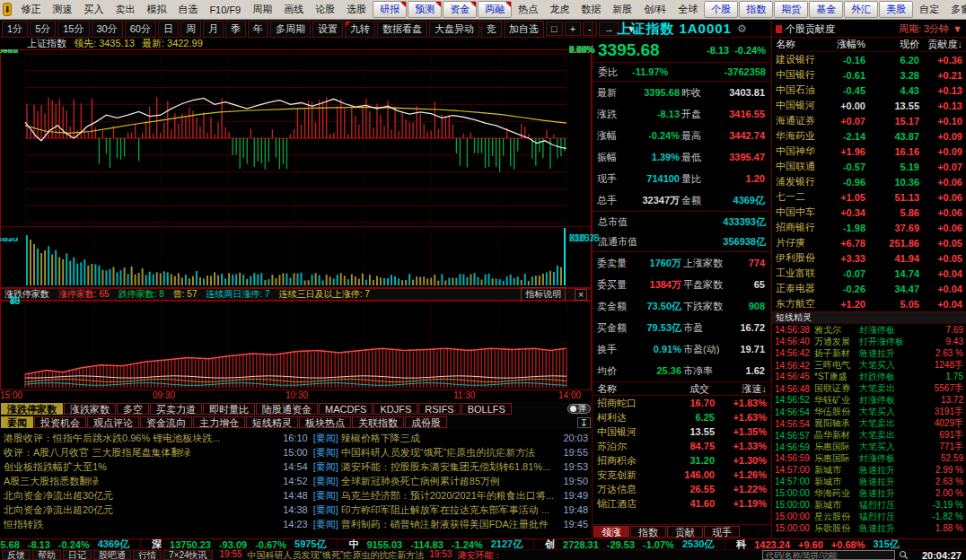 The image size is (966, 560). Describe the element at coordinates (581, 545) in the screenshot. I see `status-value: 2728.31` at that location.